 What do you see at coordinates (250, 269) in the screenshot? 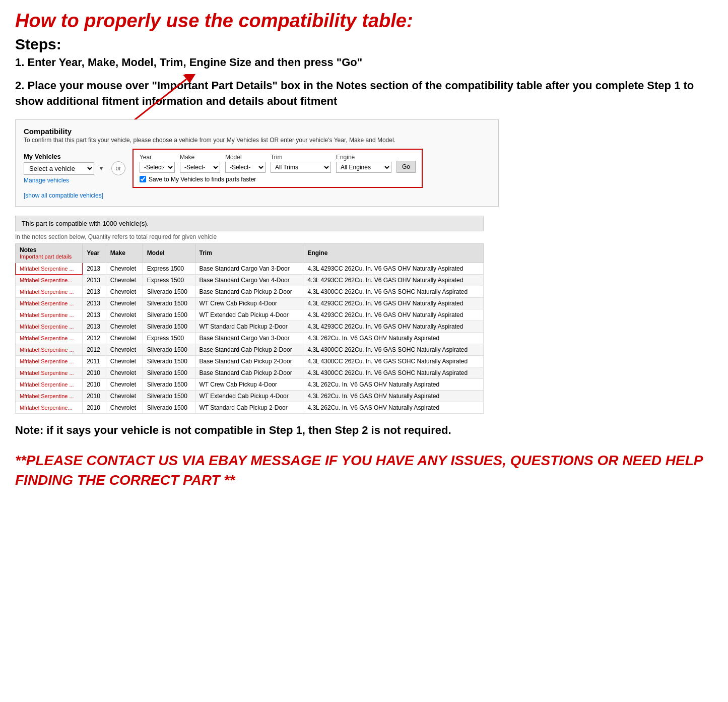
I see `table-row: Mfrlabel:Serpentine ... 2013 Chevrolet E…` at bounding box center [250, 269].